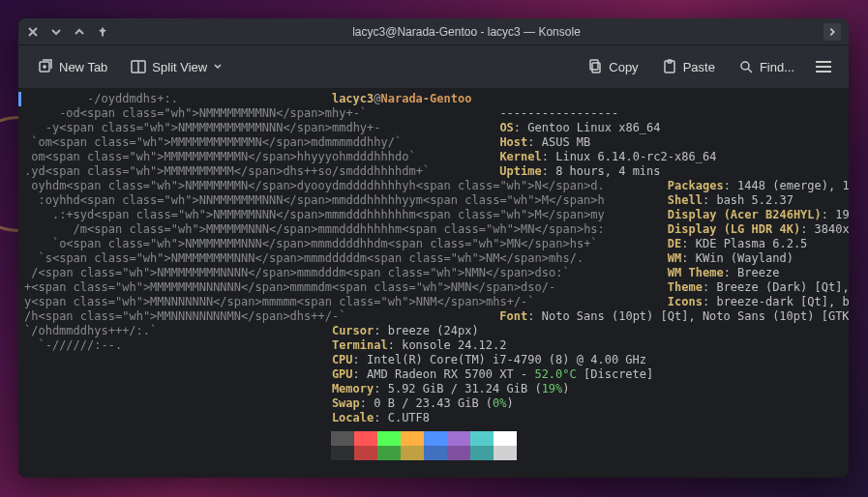 The image size is (868, 497). I want to click on copy-label: Copy, so click(623, 68).